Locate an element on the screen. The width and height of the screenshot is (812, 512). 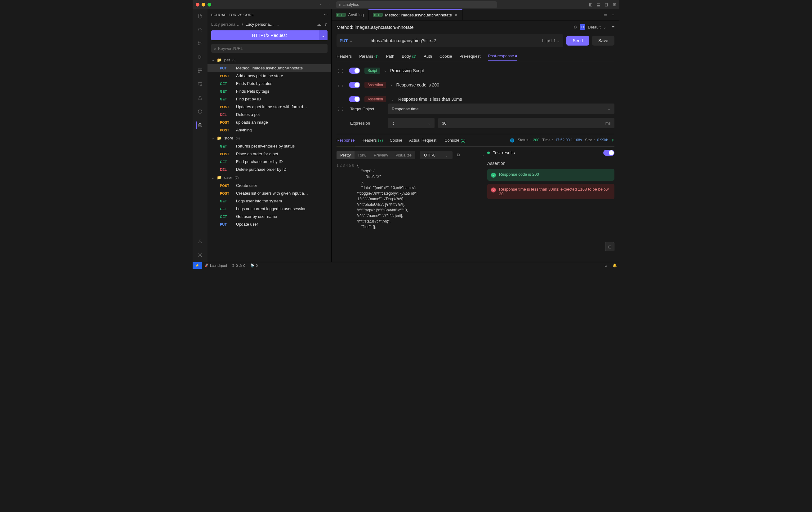
download-icon: ⬇ is located at coordinates (613, 140).